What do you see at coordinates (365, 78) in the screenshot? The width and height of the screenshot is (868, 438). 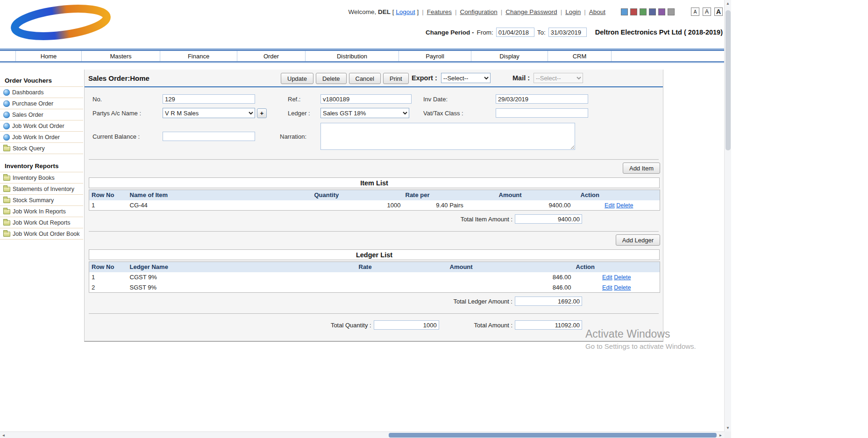 I see `cancel-button: Cancel` at bounding box center [365, 78].